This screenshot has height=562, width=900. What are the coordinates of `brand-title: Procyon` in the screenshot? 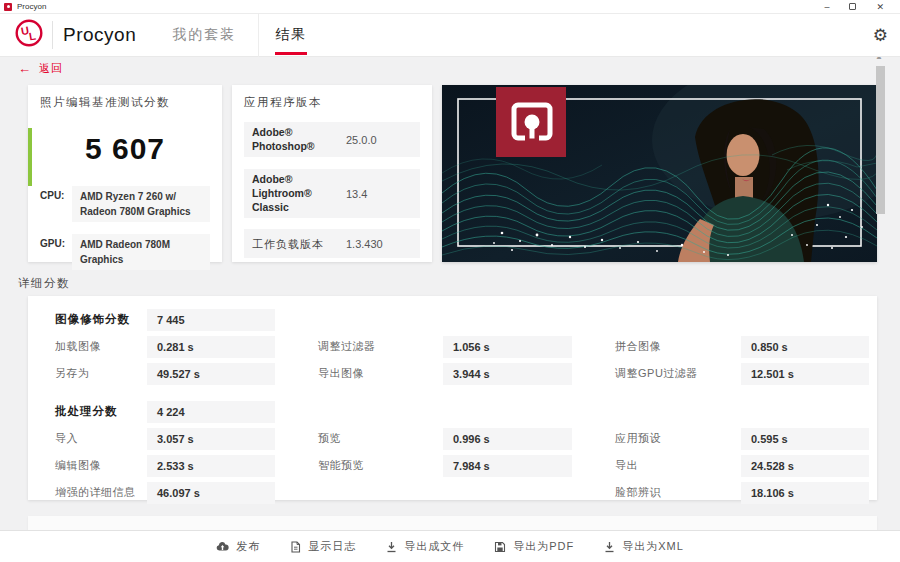 It's located at (100, 35).